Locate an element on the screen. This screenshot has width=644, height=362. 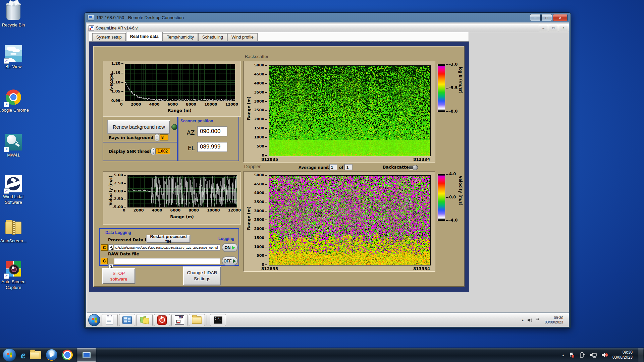
velocity-x-axis-label: Range (m) is located at coordinates (182, 217).